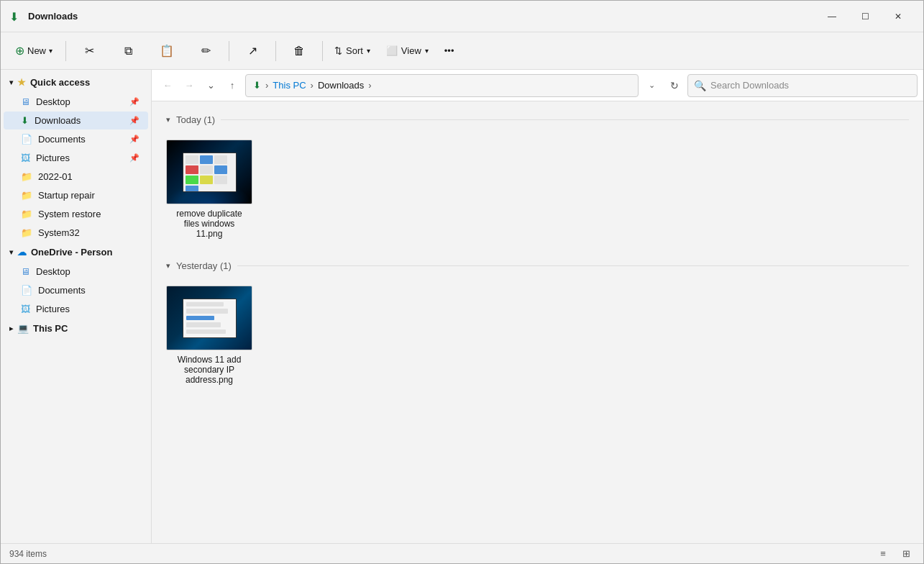 This screenshot has height=564, width=924. I want to click on desktop-icon: 🖥, so click(26, 272).